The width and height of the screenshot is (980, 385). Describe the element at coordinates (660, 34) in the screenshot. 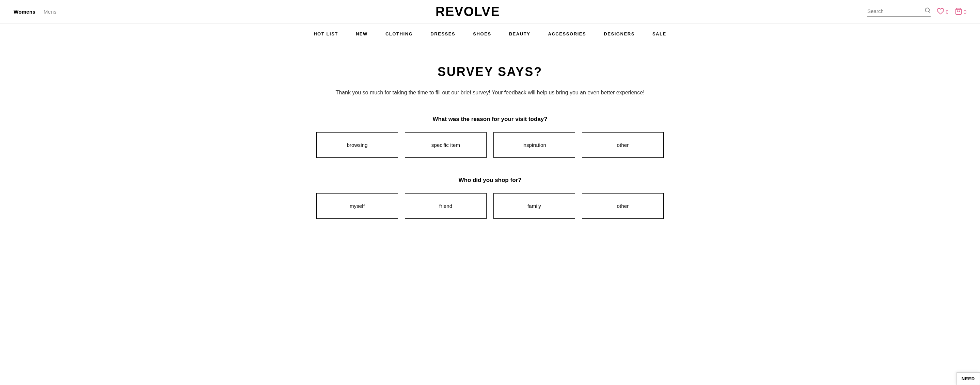

I see `nav-sale: SALE` at that location.